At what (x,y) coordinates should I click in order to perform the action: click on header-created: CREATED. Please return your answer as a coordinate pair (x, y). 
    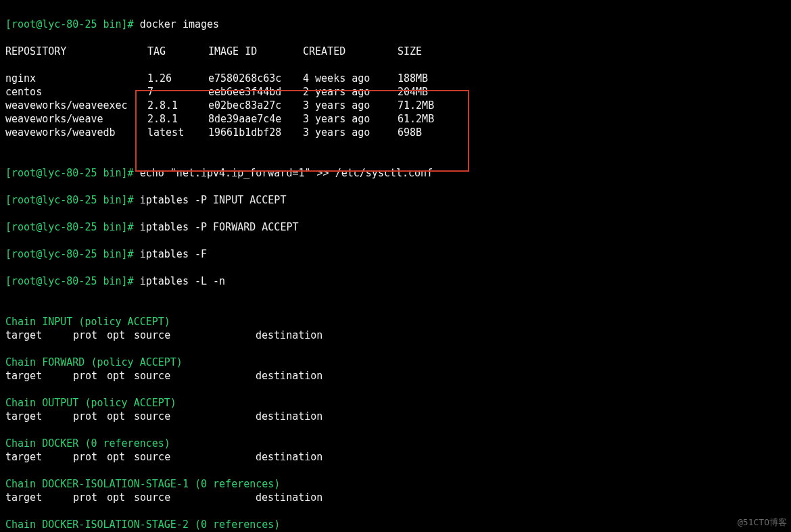
    Looking at the image, I should click on (350, 51).